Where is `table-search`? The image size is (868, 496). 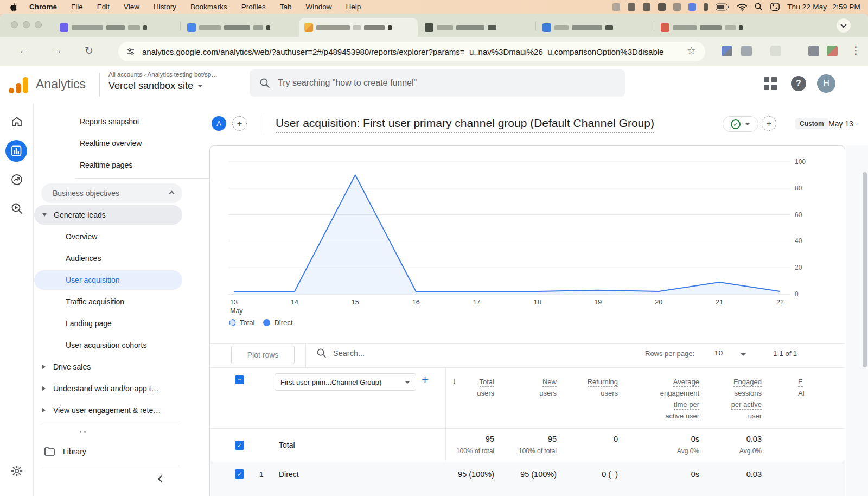
table-search is located at coordinates (406, 353).